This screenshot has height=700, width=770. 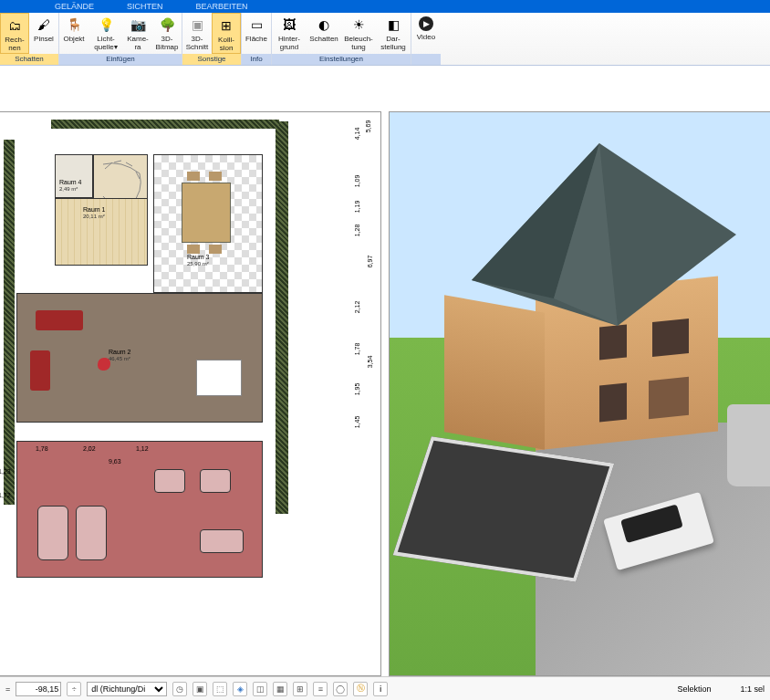 I want to click on ribbon-tabs: GELÄNDE SICHTEN BEARBEITEN, so click(x=385, y=6).